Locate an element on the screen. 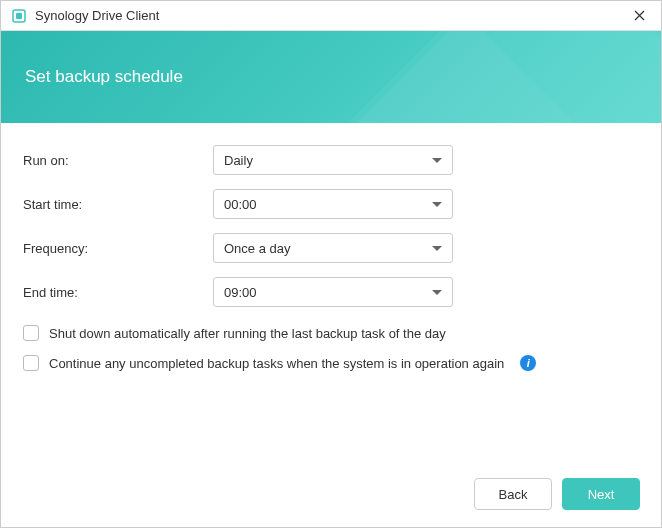 The width and height of the screenshot is (662, 528). frequency-value: Once a day is located at coordinates (328, 248).